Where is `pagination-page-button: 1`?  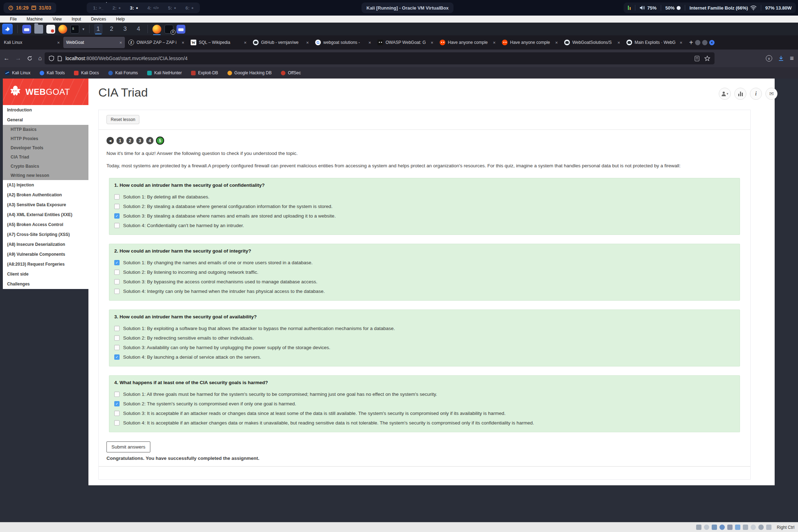 pagination-page-button: 1 is located at coordinates (120, 141).